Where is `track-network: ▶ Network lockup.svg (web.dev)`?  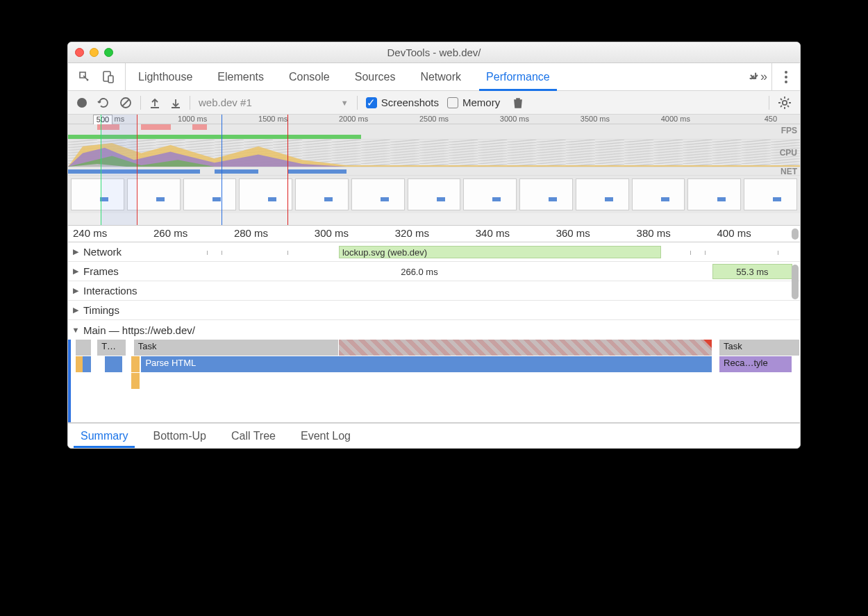 track-network: ▶ Network lockup.svg (web.dev) is located at coordinates (434, 252).